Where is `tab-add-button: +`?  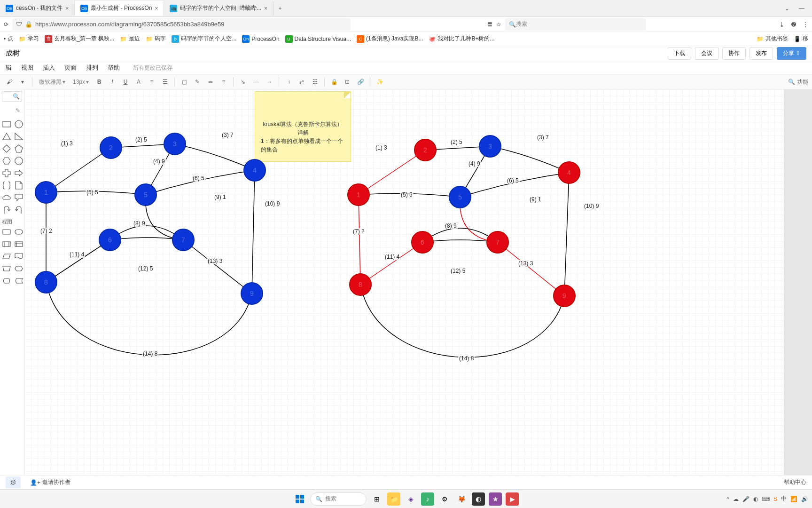 tab-add-button: + is located at coordinates (280, 8).